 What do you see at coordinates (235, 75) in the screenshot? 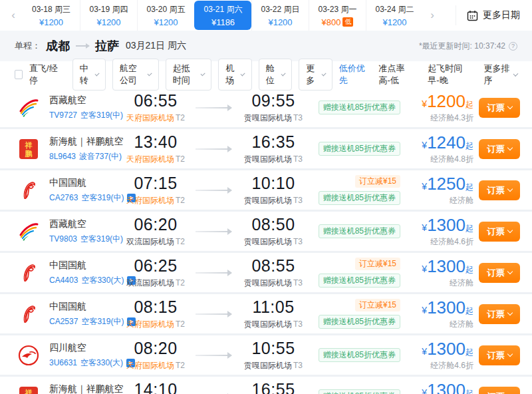
I see `filter-dropdown: 机场` at bounding box center [235, 75].